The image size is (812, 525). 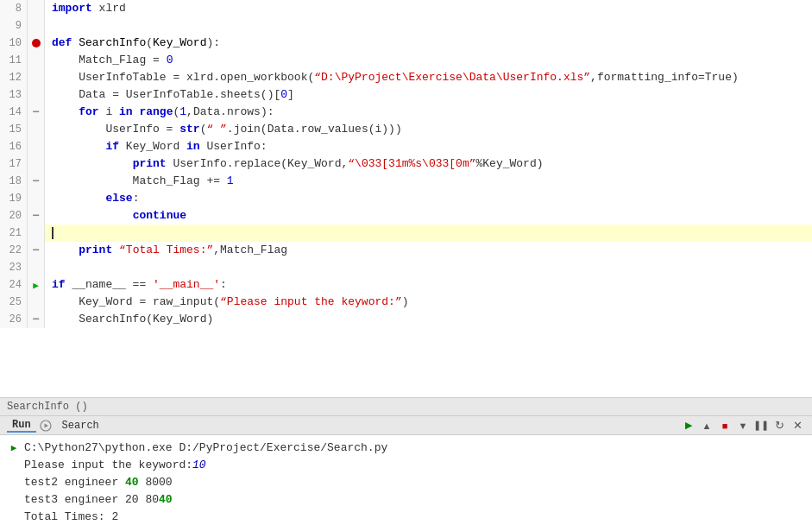 I want to click on code-row-11: 11 Match_Flag = 0, so click(x=406, y=60).